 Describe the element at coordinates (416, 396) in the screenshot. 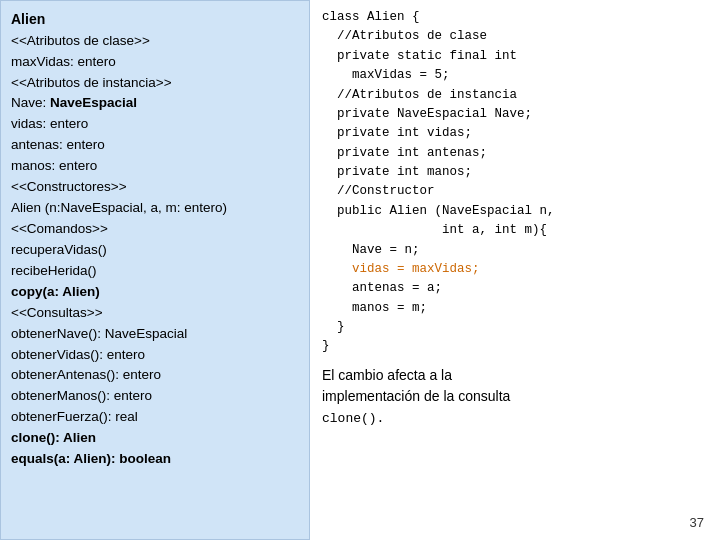

I see `bottom-text: implementación de la consulta` at that location.